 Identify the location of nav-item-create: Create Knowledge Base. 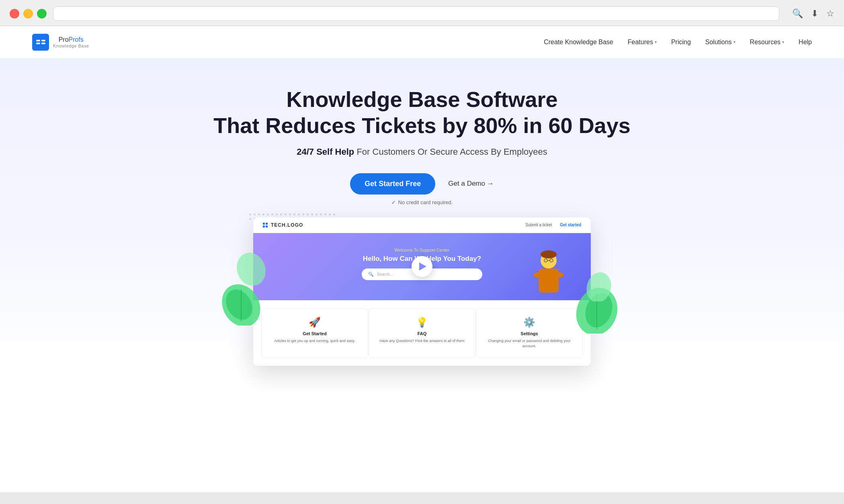
(579, 42).